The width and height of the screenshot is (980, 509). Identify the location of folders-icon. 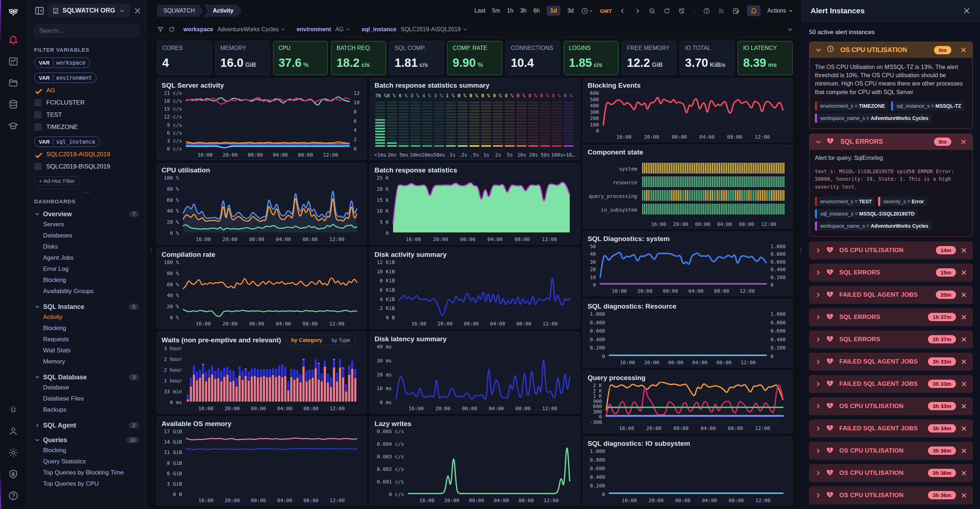
(13, 83).